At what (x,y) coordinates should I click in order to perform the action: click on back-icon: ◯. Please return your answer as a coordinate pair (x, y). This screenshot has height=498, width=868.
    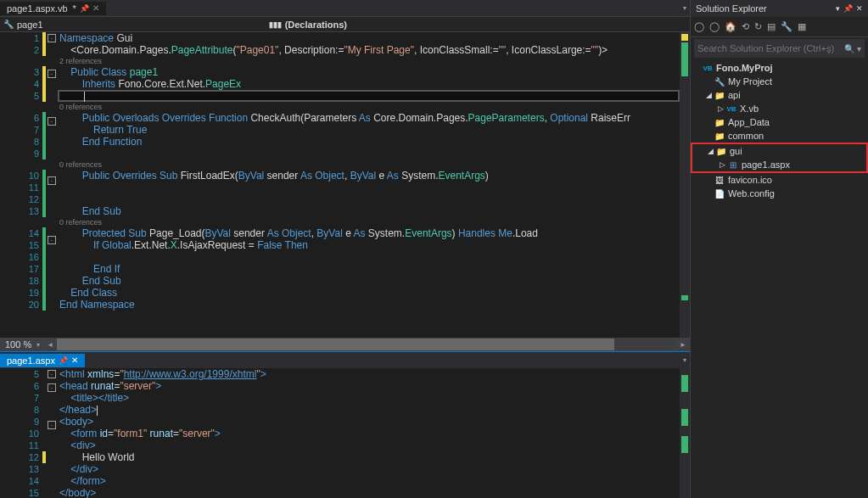
    Looking at the image, I should click on (699, 27).